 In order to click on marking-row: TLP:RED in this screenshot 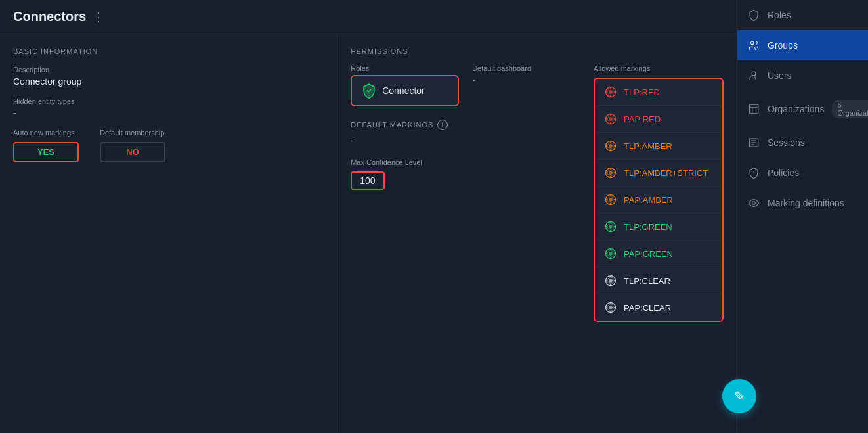, I will do `click(659, 92)`.